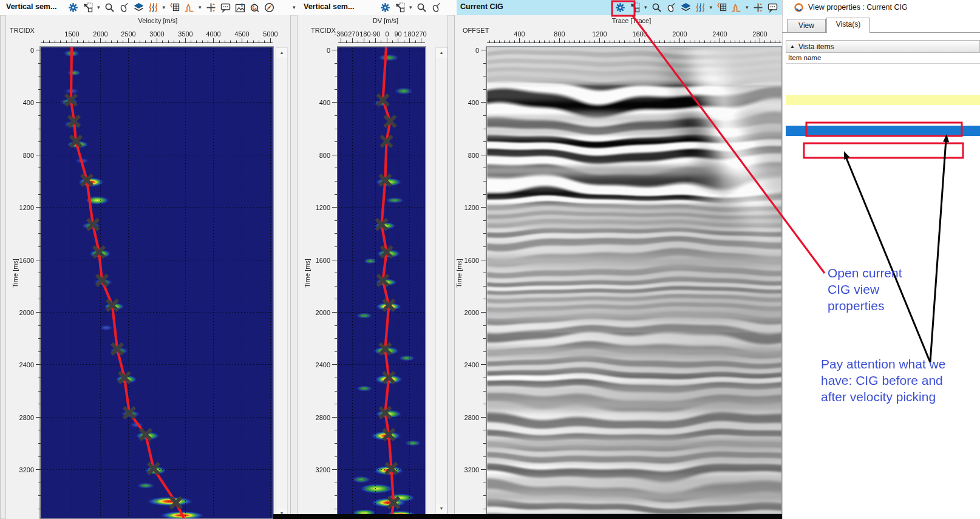  What do you see at coordinates (806, 25) in the screenshot?
I see `tab-label: View` at bounding box center [806, 25].